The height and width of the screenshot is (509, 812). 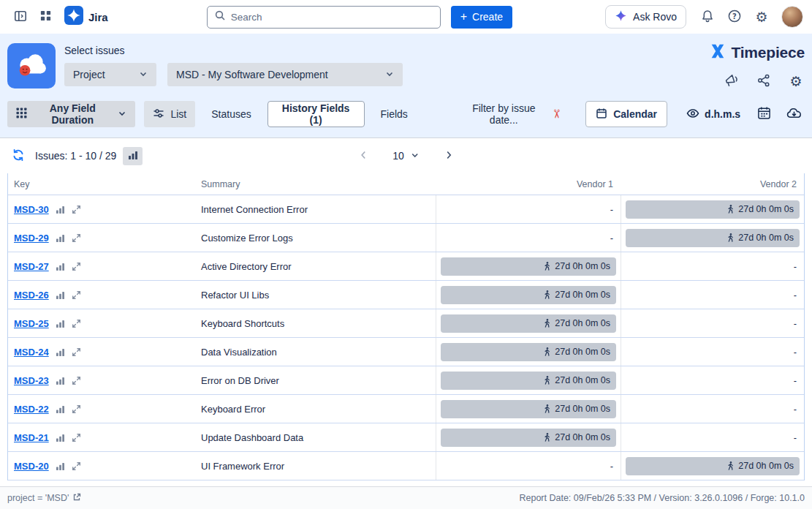 I want to click on help-button: ?, so click(x=735, y=17).